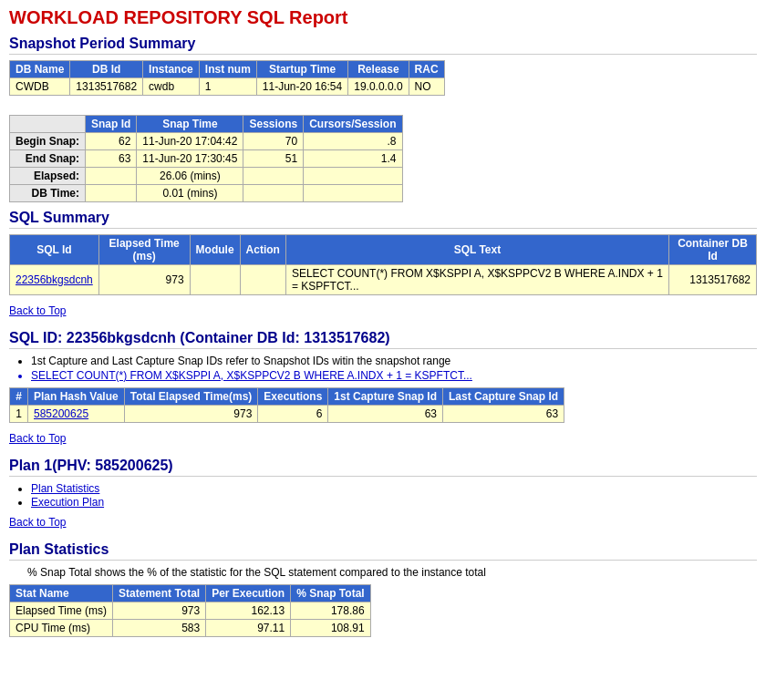 The height and width of the screenshot is (700, 766). I want to click on elapsed-per-exec: 162.13, so click(248, 611).